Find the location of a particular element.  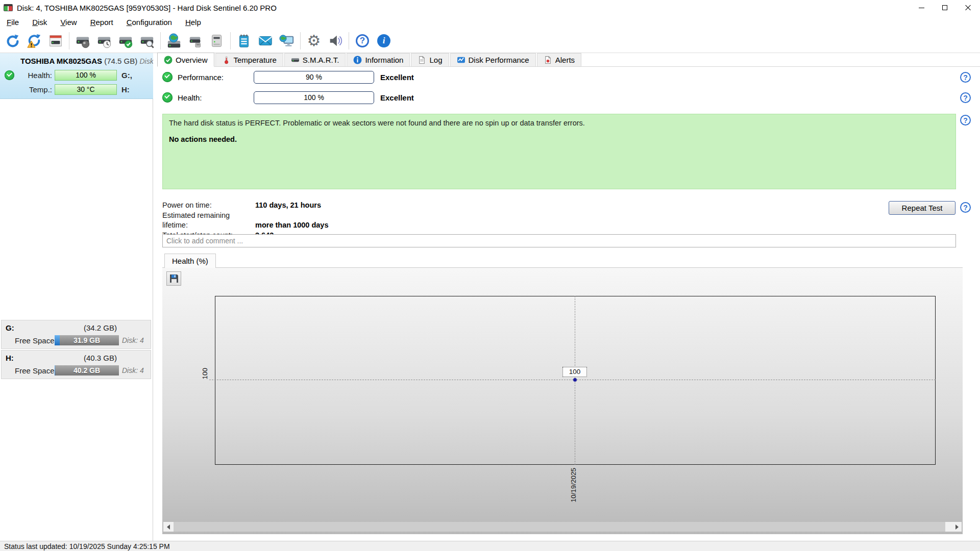

disk-dock-icon is located at coordinates (217, 41).